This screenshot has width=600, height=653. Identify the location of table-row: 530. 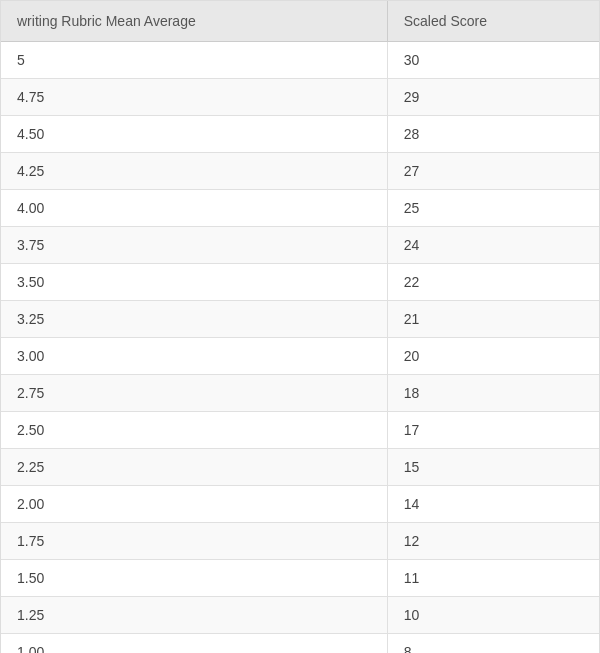
(300, 60).